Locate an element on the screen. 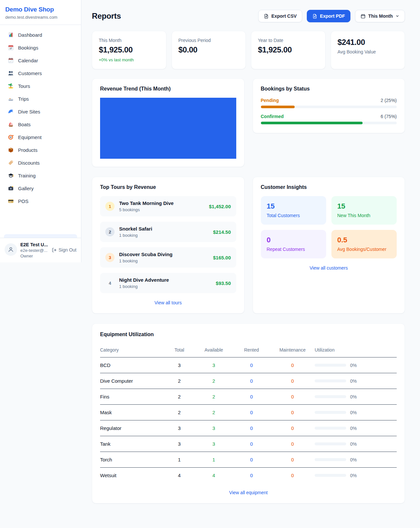  shop-name: Demo Dive Shop is located at coordinates (41, 10).